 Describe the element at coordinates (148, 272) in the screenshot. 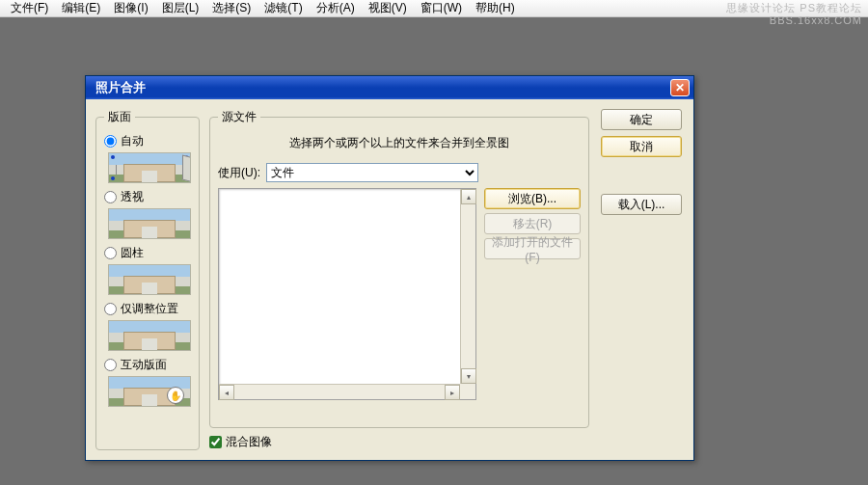

I see `layout-option-cylindrical: 圆柱` at that location.